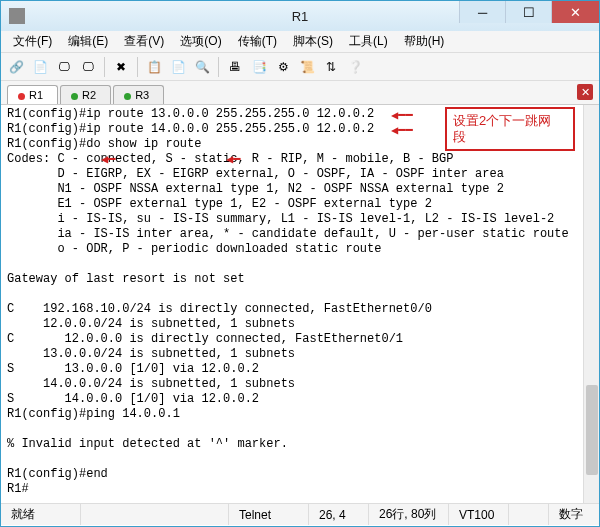 The width and height of the screenshot is (600, 527). Describe the element at coordinates (307, 67) in the screenshot. I see `script-icon: 📜` at that location.